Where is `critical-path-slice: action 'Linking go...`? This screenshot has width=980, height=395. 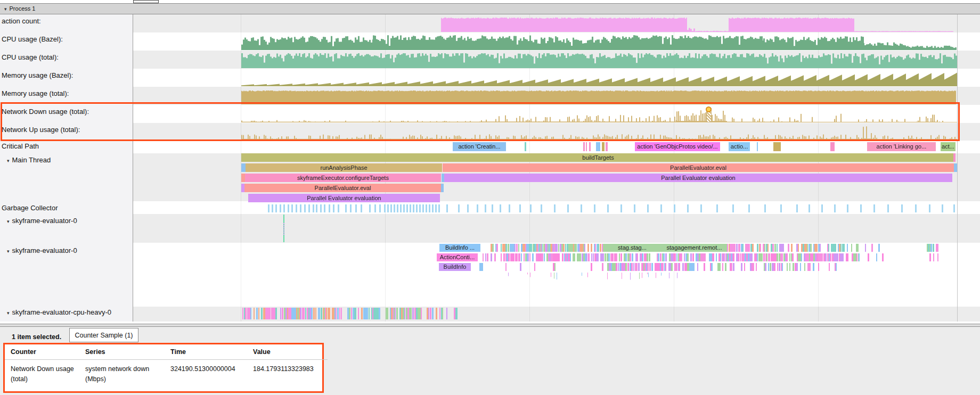 critical-path-slice: action 'Linking go... is located at coordinates (901, 147).